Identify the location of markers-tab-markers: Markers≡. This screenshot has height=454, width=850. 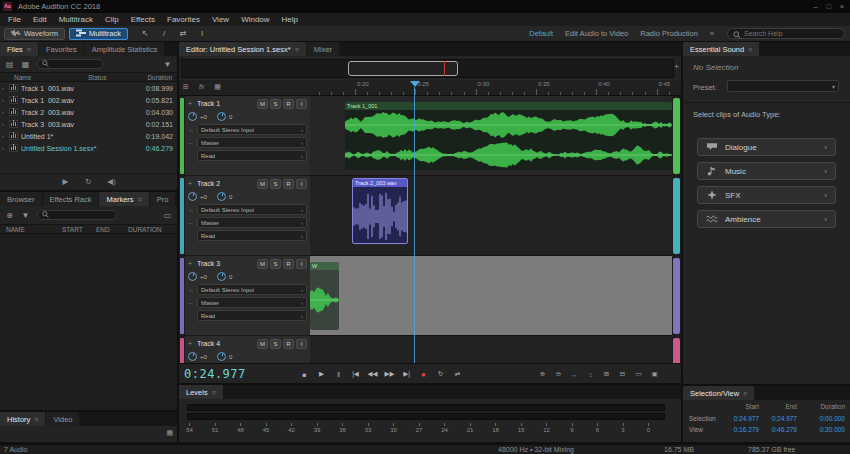
(124, 199).